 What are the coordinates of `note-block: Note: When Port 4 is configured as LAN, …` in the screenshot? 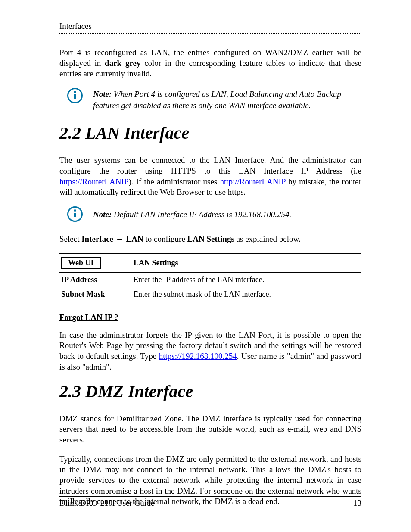 It's located at (215, 99).